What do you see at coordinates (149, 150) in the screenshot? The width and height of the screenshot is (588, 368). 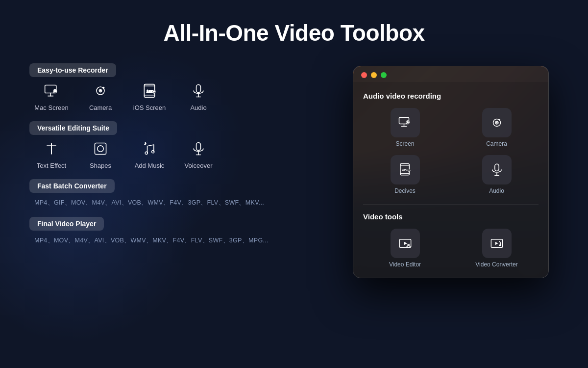 I see `add-music-icon: ♪` at bounding box center [149, 150].